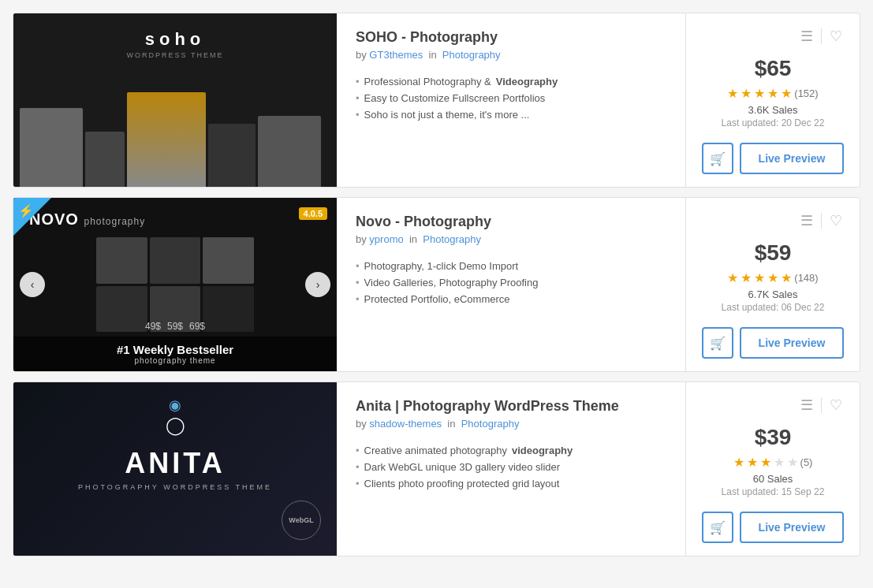  Describe the element at coordinates (792, 343) in the screenshot. I see `live-preview-button-novo: Live Preview` at that location.